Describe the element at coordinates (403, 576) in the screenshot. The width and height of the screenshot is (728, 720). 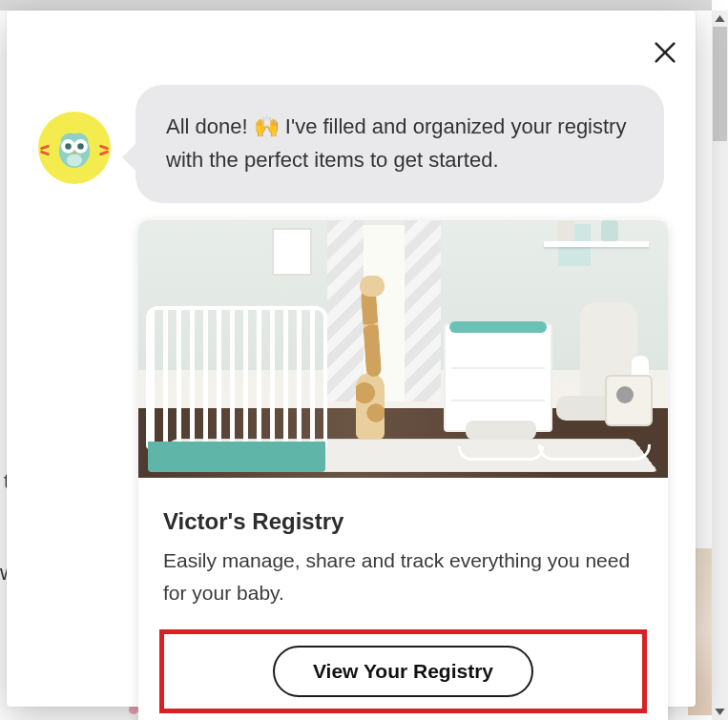
I see `registry-description: Easily manage, share and track everythin…` at that location.